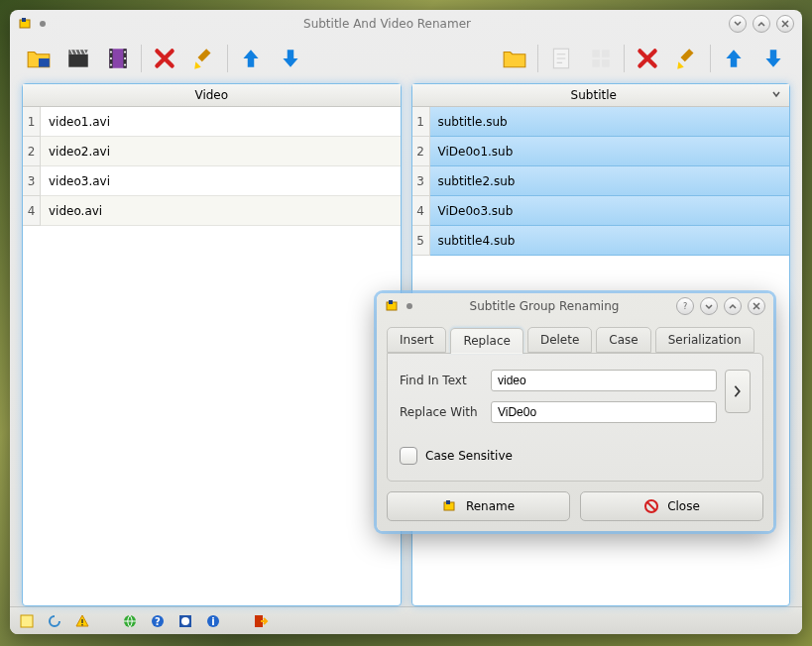 This screenshot has width=812, height=646. I want to click on row-number: 5, so click(421, 241).